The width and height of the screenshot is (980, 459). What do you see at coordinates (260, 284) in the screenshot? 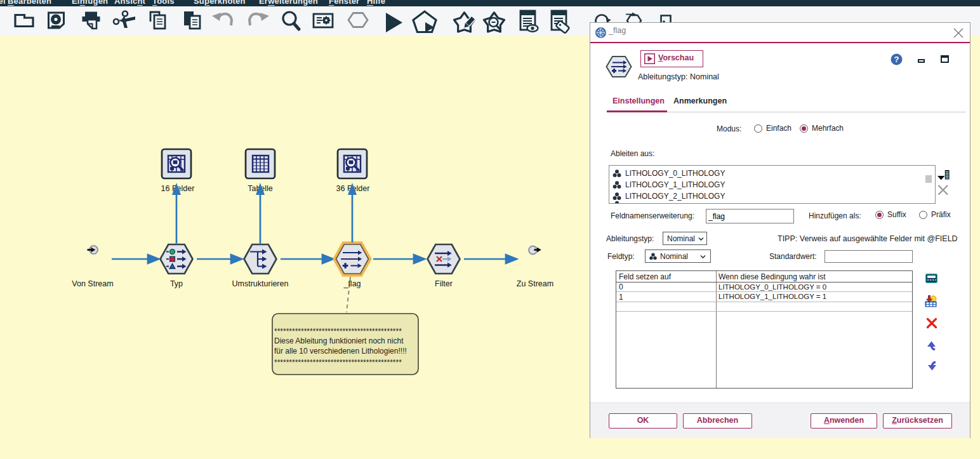
I see `svg-text: Umstrukturieren` at bounding box center [260, 284].